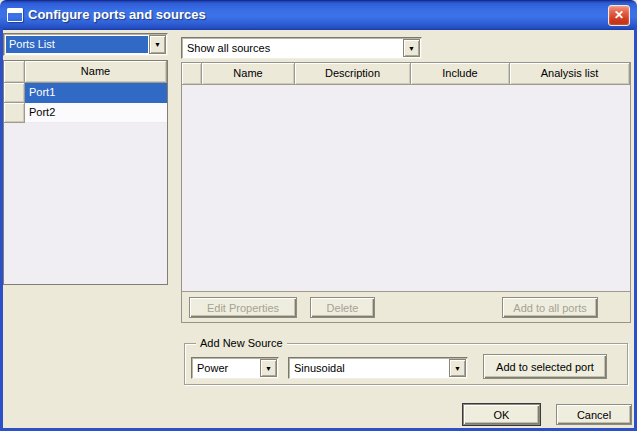  What do you see at coordinates (378, 368) in the screenshot?
I see `waveform-selector: Sinusoidal ▼` at bounding box center [378, 368].